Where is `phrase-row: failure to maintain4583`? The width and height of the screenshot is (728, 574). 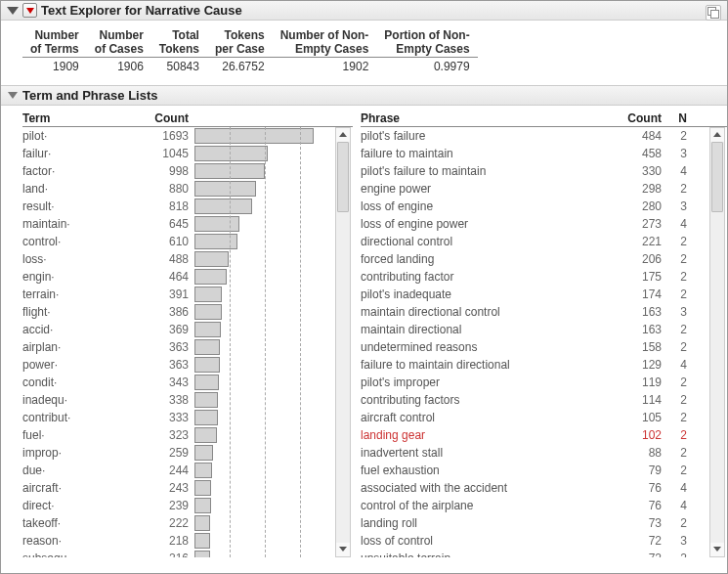 phrase-row: failure to maintain4583 is located at coordinates (535, 154).